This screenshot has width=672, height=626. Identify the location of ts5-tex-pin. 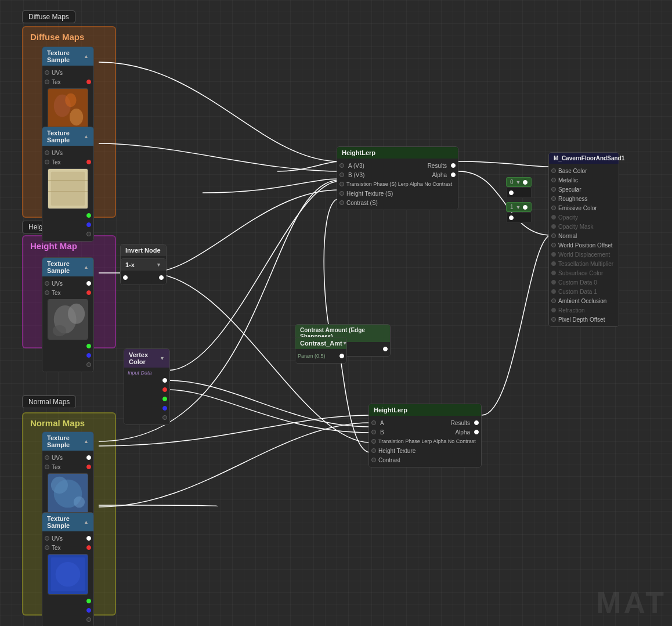
(47, 548).